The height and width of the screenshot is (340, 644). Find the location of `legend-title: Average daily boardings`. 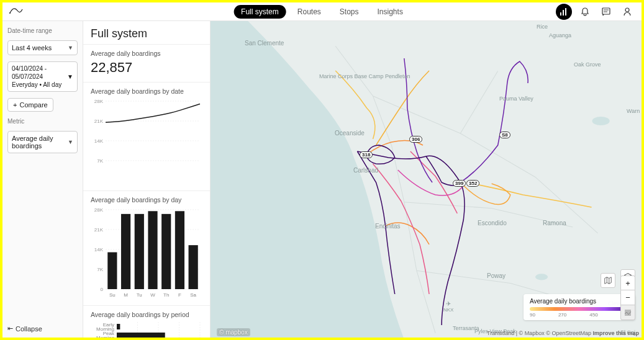

legend-title: Average daily boardings is located at coordinates (579, 302).